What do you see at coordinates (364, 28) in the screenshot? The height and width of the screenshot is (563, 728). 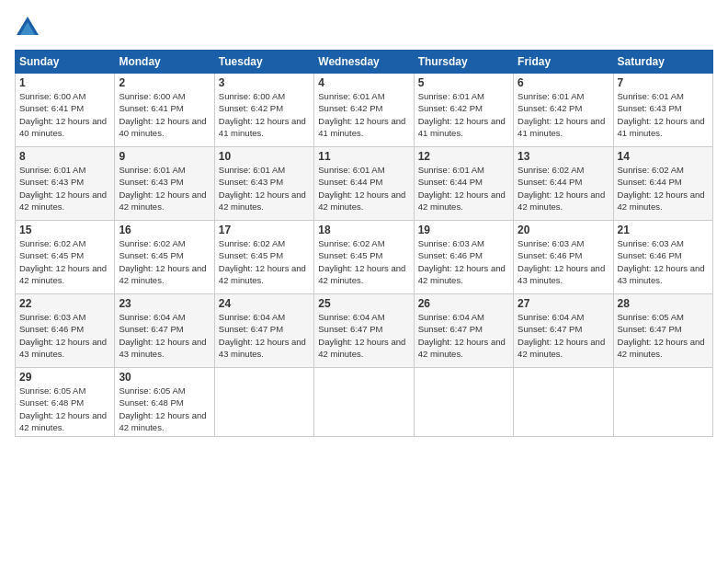 I see `header` at bounding box center [364, 28].